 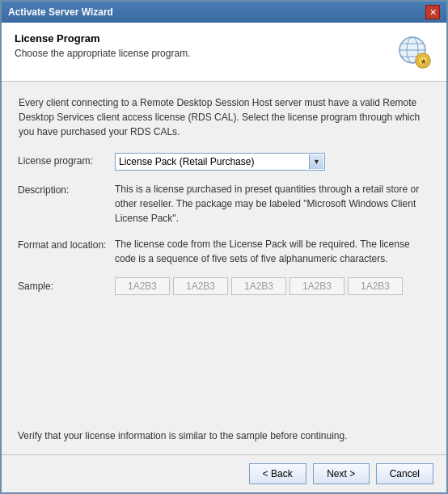 What do you see at coordinates (404, 474) in the screenshot?
I see `cancel-button: Cancel` at bounding box center [404, 474].